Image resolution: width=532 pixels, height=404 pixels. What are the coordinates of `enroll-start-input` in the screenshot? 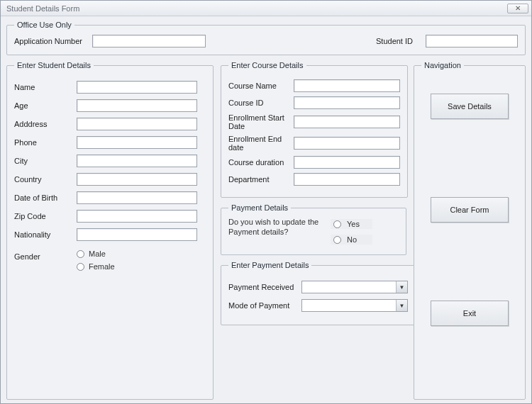 It's located at (347, 122).